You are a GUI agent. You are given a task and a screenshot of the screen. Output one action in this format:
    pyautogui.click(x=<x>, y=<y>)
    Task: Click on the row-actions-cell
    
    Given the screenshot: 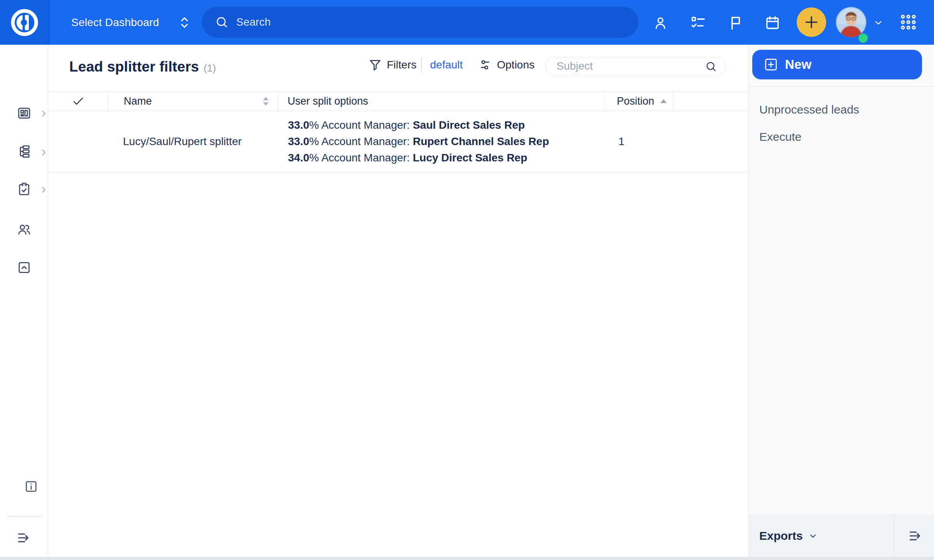 What is the action you would take?
    pyautogui.click(x=711, y=142)
    